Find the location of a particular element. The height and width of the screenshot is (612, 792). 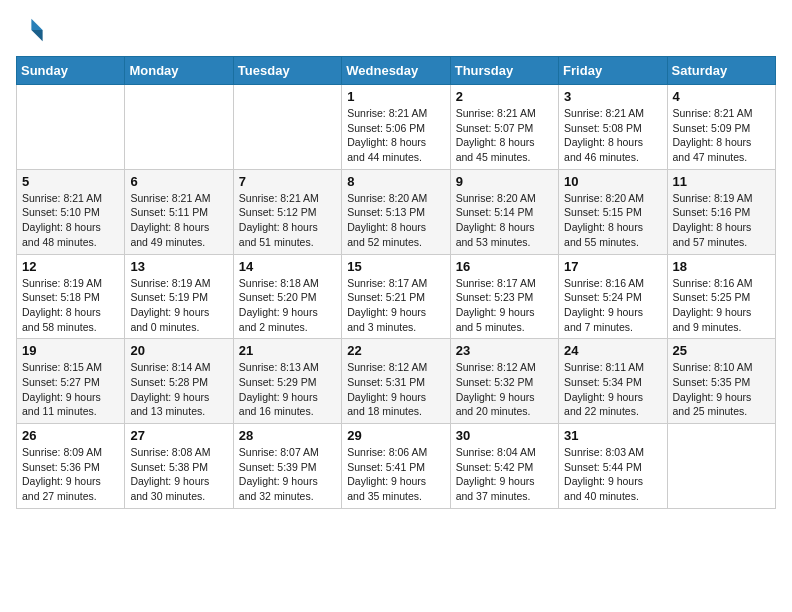

day-info: Sunrise: 8:18 AMSunset: 5:20 PMDaylight:… is located at coordinates (288, 306).